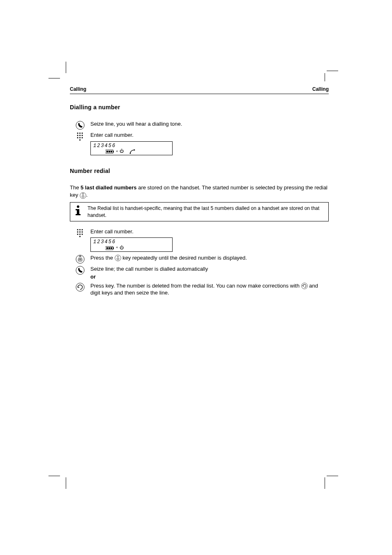 This screenshot has height=555, width=392. I want to click on step-row: Press key. The number is deleted from th…, so click(199, 289).